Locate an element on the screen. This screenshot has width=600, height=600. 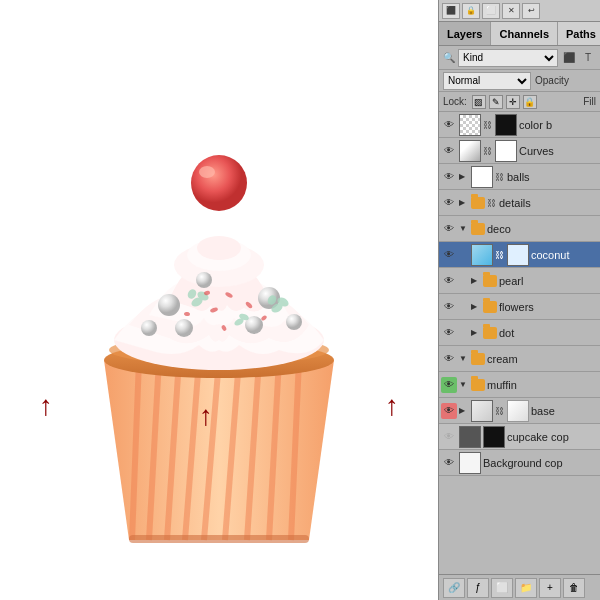
layer-flowers: 👁 ▶ flowers is located at coordinates (520, 307).